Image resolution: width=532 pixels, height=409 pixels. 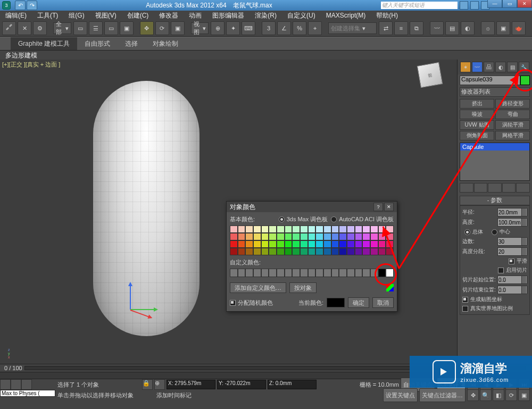 What do you see at coordinates (513, 104) in the screenshot?
I see `mod-pathdeform: 路径变形` at bounding box center [513, 104].